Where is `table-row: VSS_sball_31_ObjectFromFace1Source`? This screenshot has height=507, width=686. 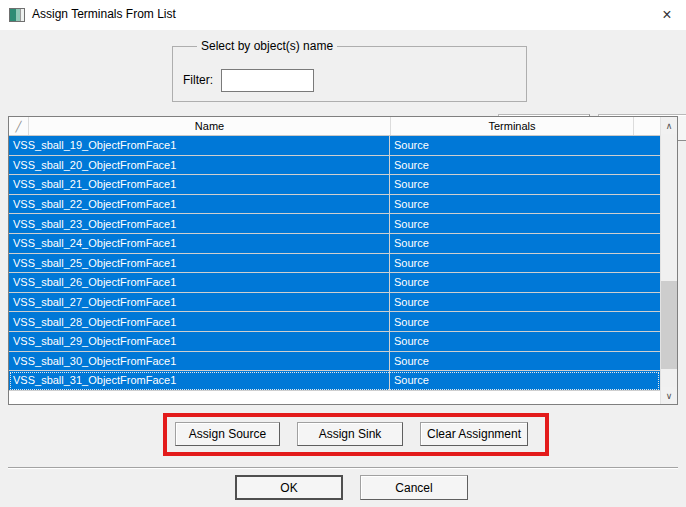 table-row: VSS_sball_31_ObjectFromFace1Source is located at coordinates (334, 381).